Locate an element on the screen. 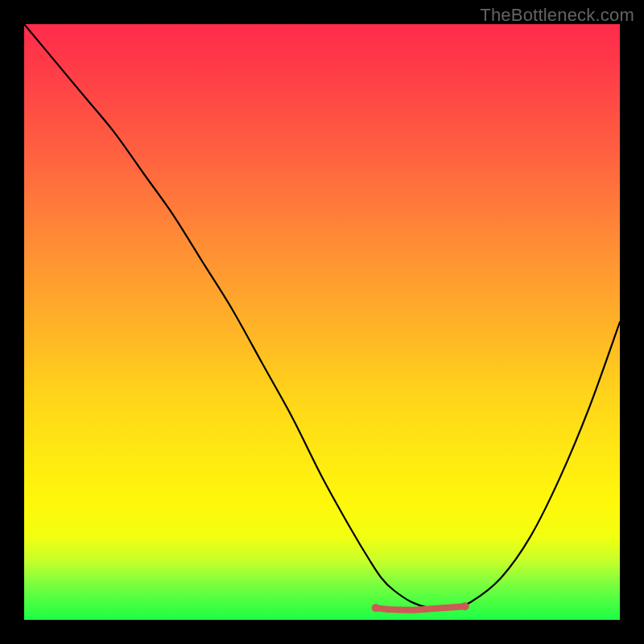  tolerance-end-dot is located at coordinates (465, 606).